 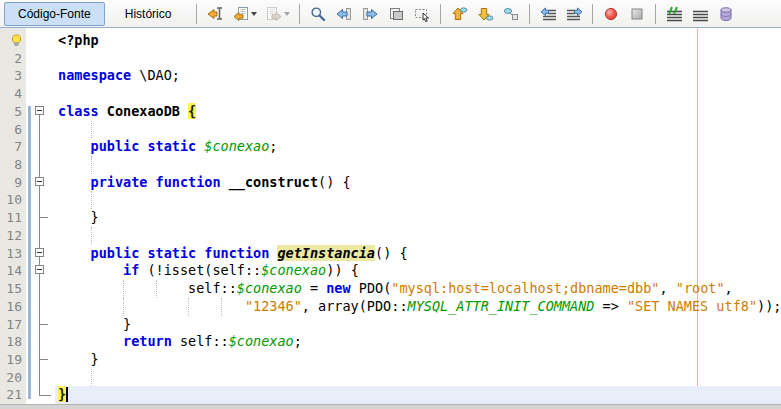 I want to click on line-number: 20, so click(x=13, y=378).